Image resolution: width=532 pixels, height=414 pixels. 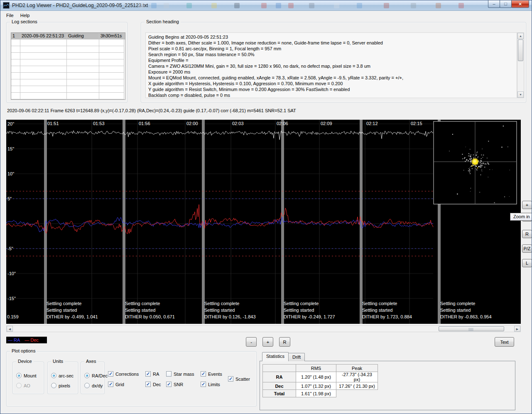 What do you see at coordinates (331, 84) in the screenshot?
I see `section-heading-line: X guide algorithm = Hysteresis, Hysteres…` at bounding box center [331, 84].